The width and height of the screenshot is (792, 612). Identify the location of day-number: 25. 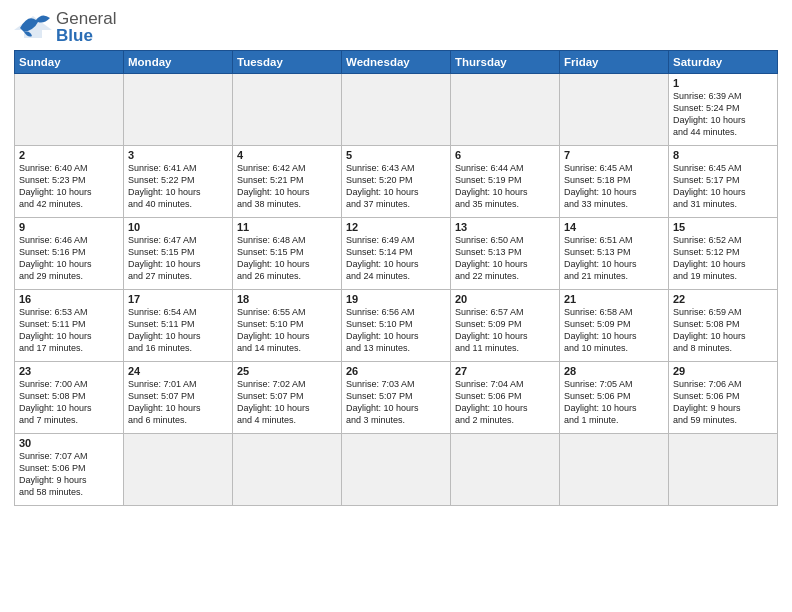
(287, 371).